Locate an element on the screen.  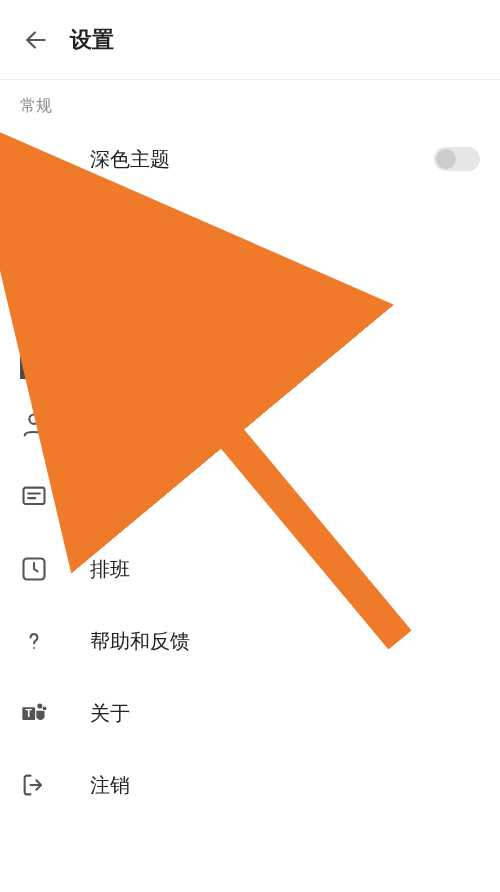
item-label: 深色主题 is located at coordinates (130, 160).